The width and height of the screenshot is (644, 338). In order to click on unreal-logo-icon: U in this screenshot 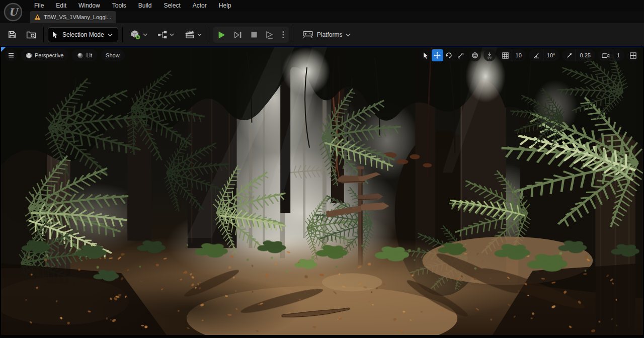, I will do `click(13, 12)`.